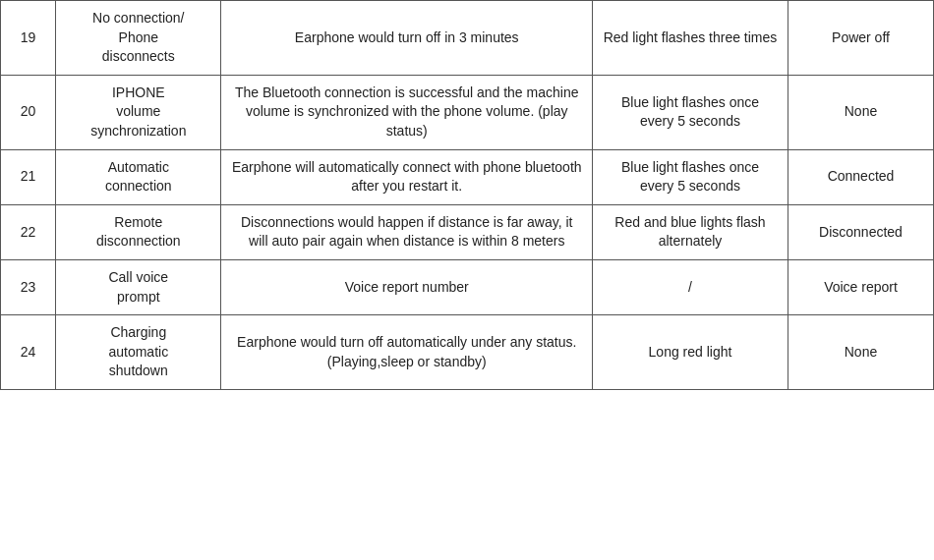  What do you see at coordinates (139, 232) in the screenshot?
I see `row-name: Remote disconnection` at bounding box center [139, 232].